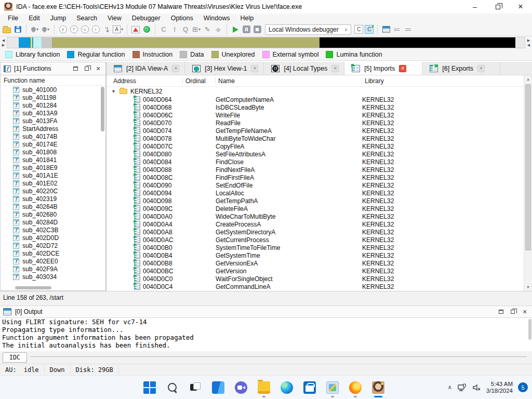 Image resolution: width=532 pixels, height=399 pixels. What do you see at coordinates (355, 388) in the screenshot?
I see `taskbar-firefox-button` at bounding box center [355, 388].